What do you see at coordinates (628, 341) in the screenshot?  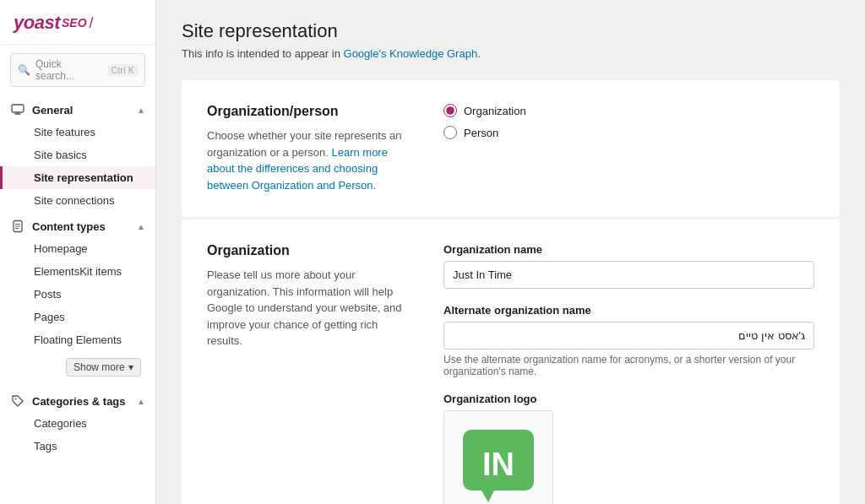 I see `alt-org-name-group: Alternate organization name Use the alte…` at bounding box center [628, 341].